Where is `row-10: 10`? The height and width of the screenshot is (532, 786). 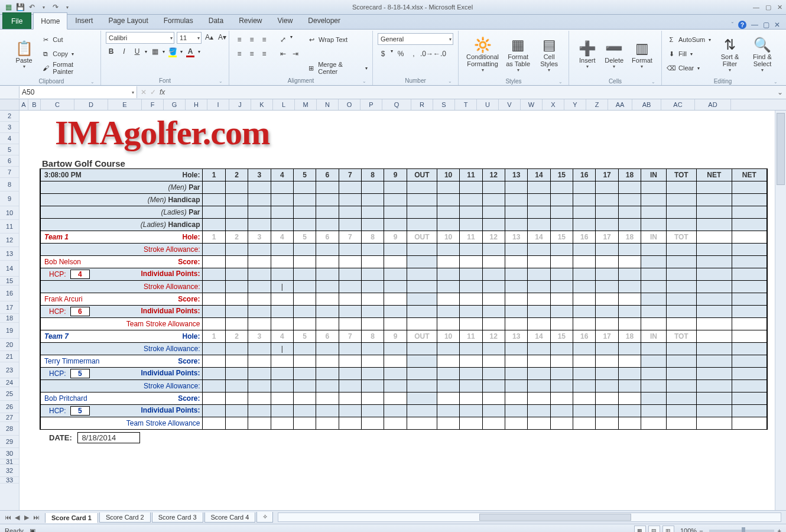
row-10: 10 is located at coordinates (9, 213).